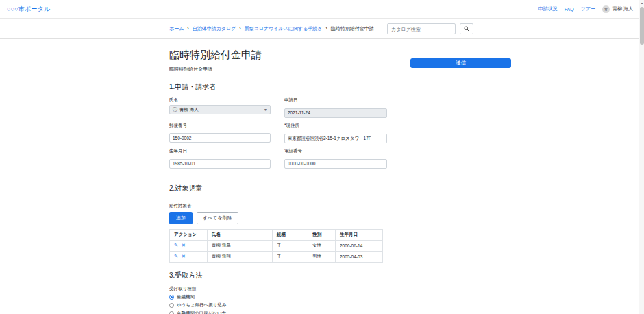 Image resolution: width=644 pixels, height=314 pixels. What do you see at coordinates (322, 234) in the screenshot?
I see `header-gender: 性別` at bounding box center [322, 234].